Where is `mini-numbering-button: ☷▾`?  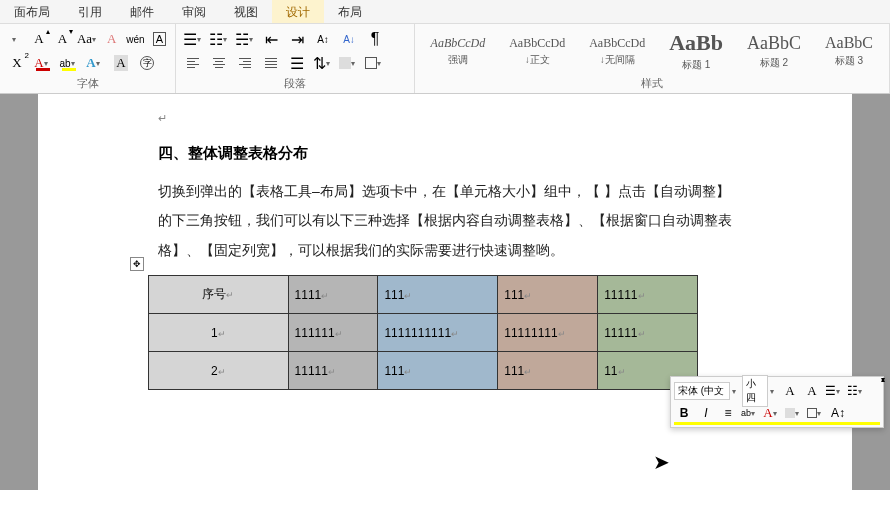
mini-numbering-button: ☷▾ is located at coordinates (856, 391).